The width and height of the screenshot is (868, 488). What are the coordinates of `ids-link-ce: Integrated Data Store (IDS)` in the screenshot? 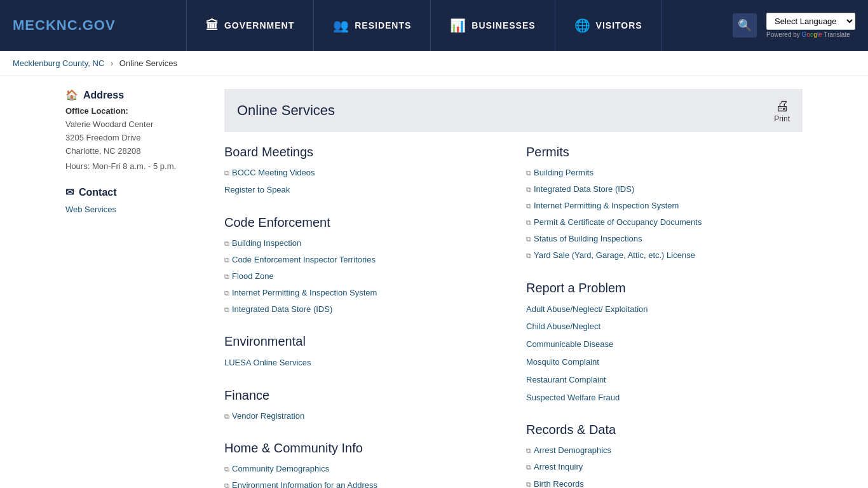 It's located at (282, 309).